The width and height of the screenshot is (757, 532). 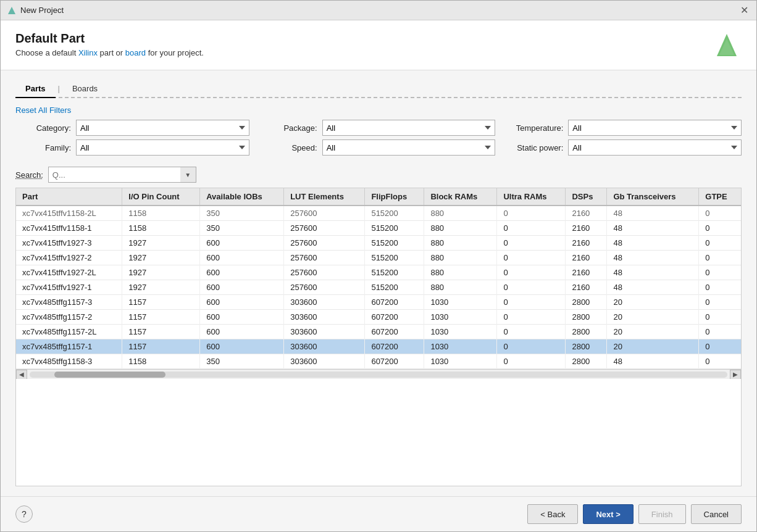 I want to click on cell-luts: 303600, so click(x=325, y=347).